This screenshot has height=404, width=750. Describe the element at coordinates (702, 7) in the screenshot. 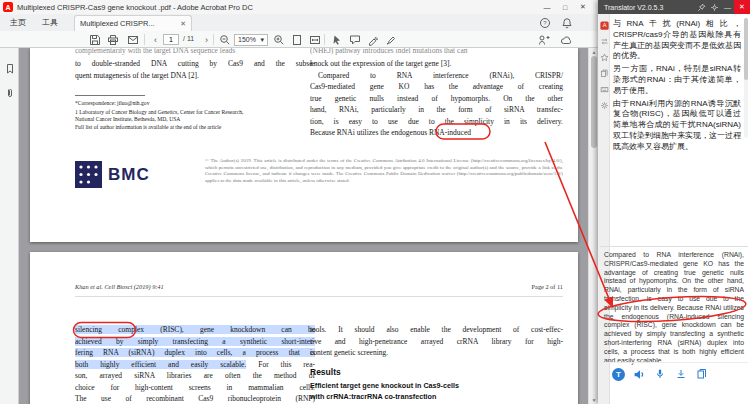

I see `pin-icon` at that location.